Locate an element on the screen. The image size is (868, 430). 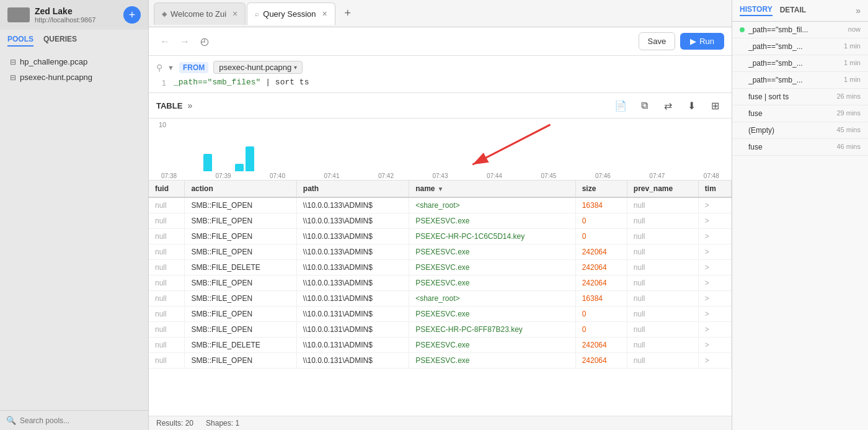
history-query-text-4: fuse | sort ts is located at coordinates (790, 97).